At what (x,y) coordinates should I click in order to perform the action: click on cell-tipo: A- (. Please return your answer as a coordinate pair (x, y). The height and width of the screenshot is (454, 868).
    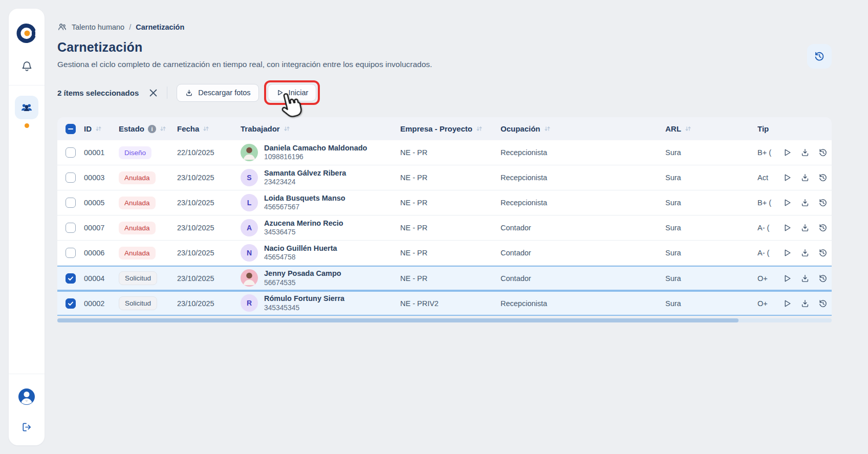
    Looking at the image, I should click on (770, 228).